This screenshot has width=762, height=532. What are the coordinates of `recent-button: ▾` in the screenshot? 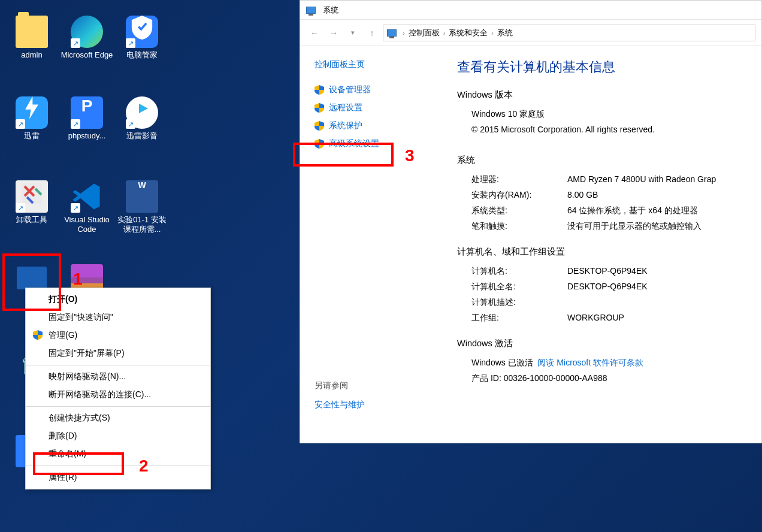 It's located at (353, 33).